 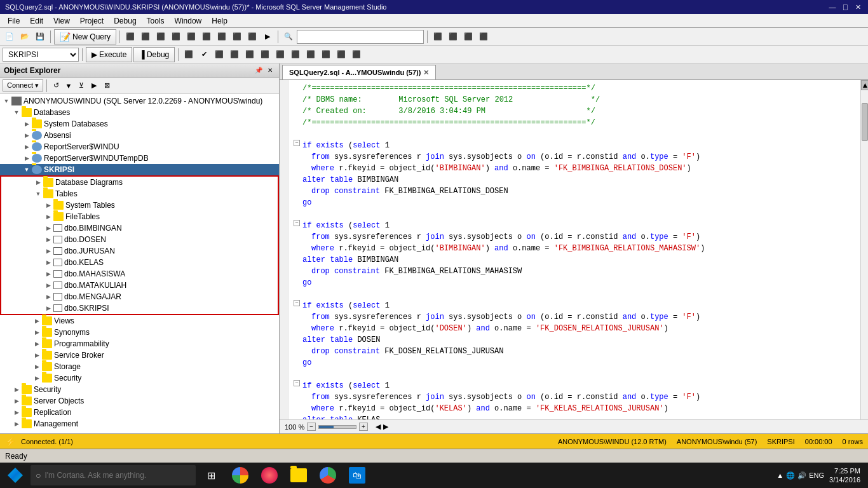 I want to click on tb-btn10: ▶, so click(x=268, y=37).